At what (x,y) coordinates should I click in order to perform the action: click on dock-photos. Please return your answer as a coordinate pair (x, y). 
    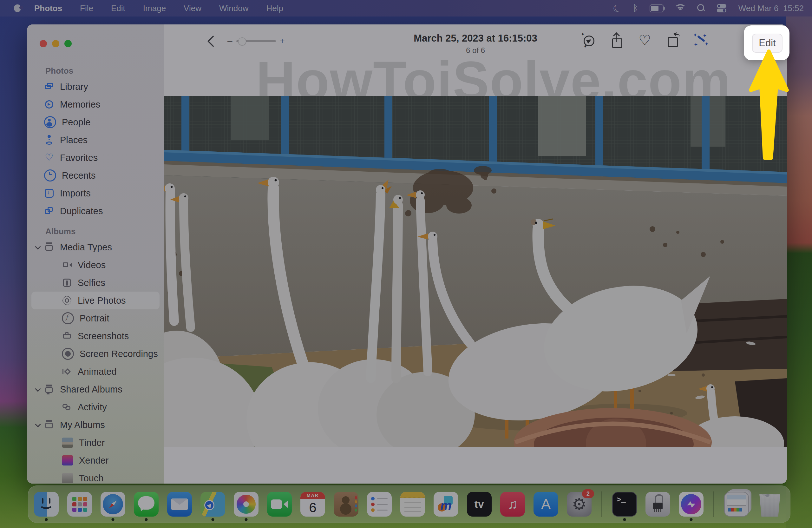
    Looking at the image, I should click on (246, 504).